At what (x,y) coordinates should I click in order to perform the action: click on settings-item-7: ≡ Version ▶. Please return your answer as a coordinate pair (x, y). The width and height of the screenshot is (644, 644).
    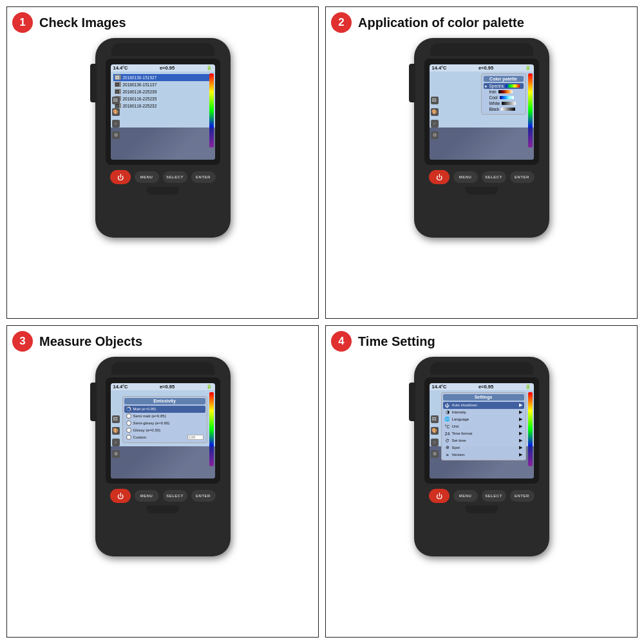
    Looking at the image, I should click on (484, 455).